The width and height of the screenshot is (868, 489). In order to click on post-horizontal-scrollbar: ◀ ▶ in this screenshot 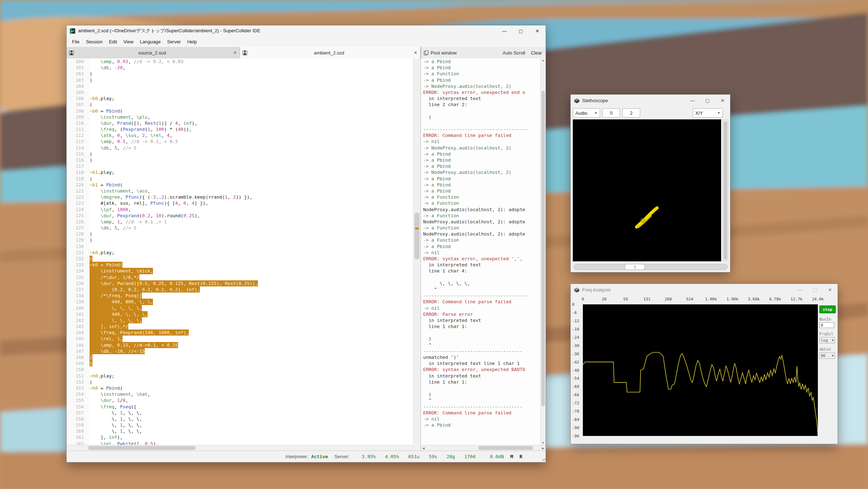, I will do `click(483, 448)`.